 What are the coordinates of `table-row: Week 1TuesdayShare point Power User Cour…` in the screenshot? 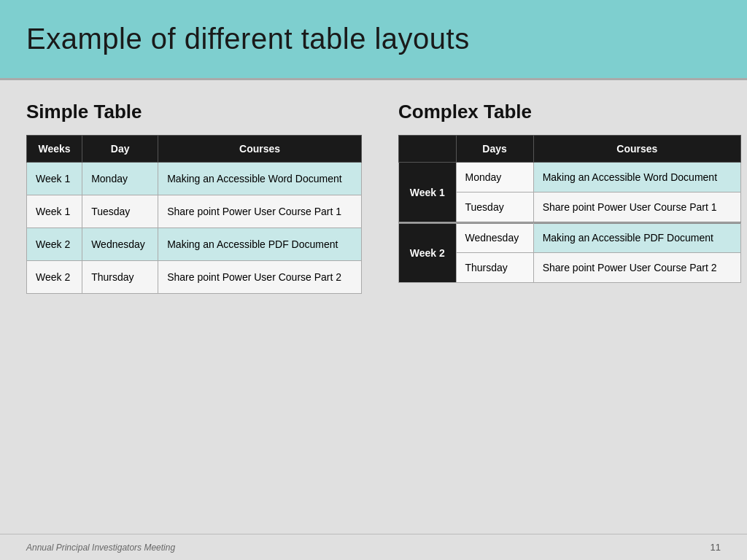 It's located at (194, 211).